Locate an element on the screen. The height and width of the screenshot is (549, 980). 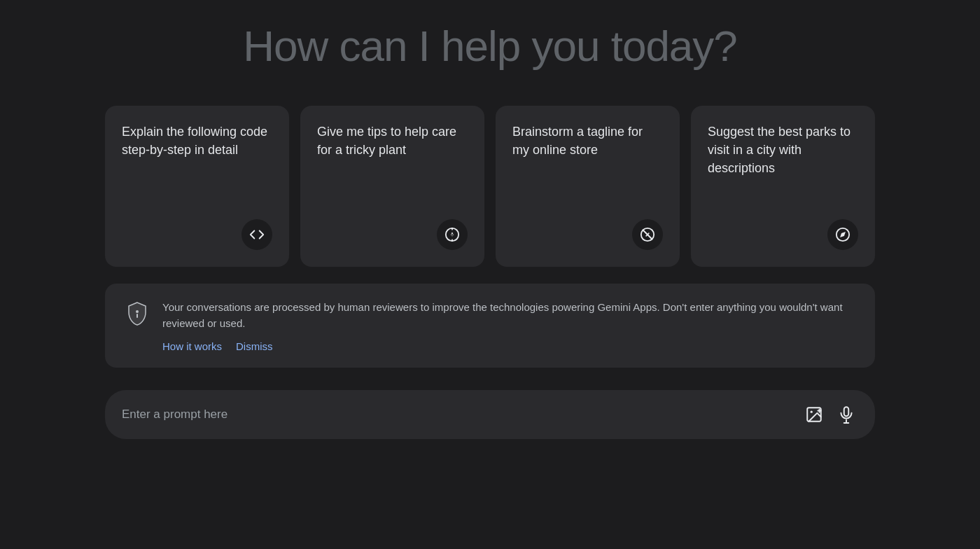
card-code-text: Explain the following code step-by-step … is located at coordinates (197, 141).